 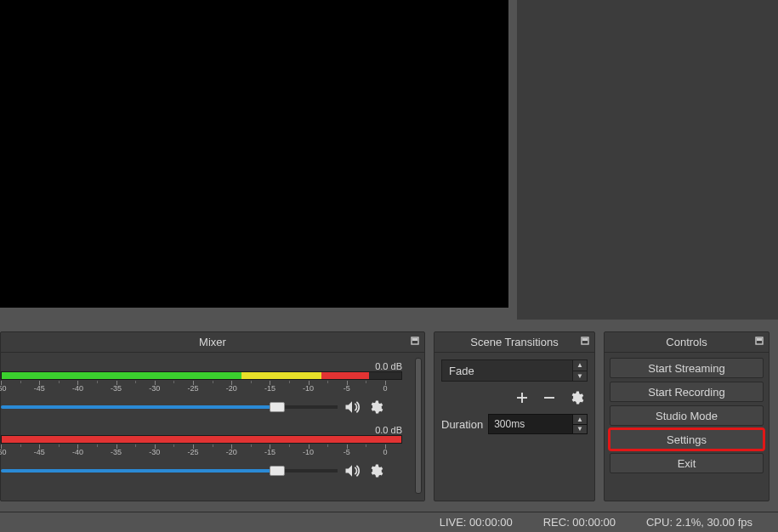 What do you see at coordinates (687, 416) in the screenshot?
I see `studio-mode-label: Studio Mode` at bounding box center [687, 416].